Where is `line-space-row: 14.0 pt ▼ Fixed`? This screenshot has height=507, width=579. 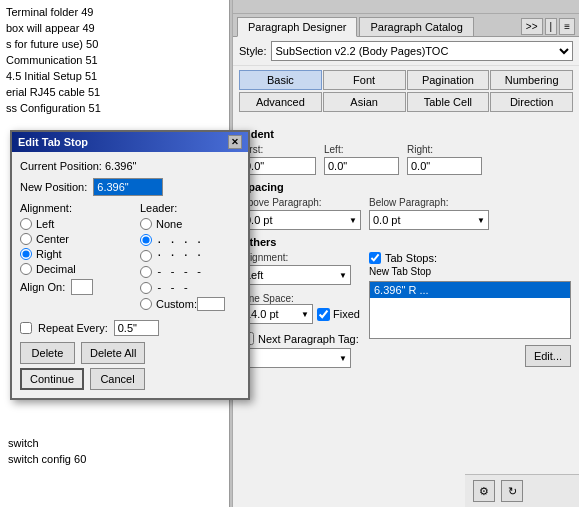 line-space-row: 14.0 pt ▼ Fixed is located at coordinates (301, 314).